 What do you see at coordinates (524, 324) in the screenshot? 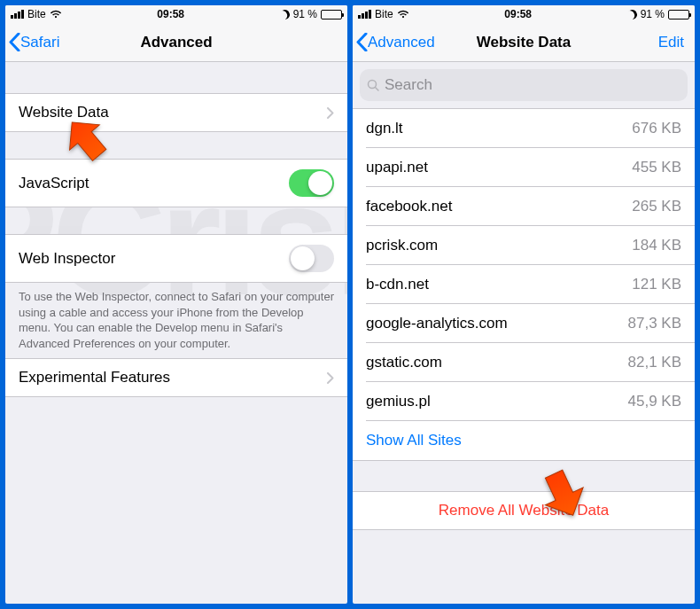
I see `site-row: google-analytics.com87,3 KB` at bounding box center [524, 324].